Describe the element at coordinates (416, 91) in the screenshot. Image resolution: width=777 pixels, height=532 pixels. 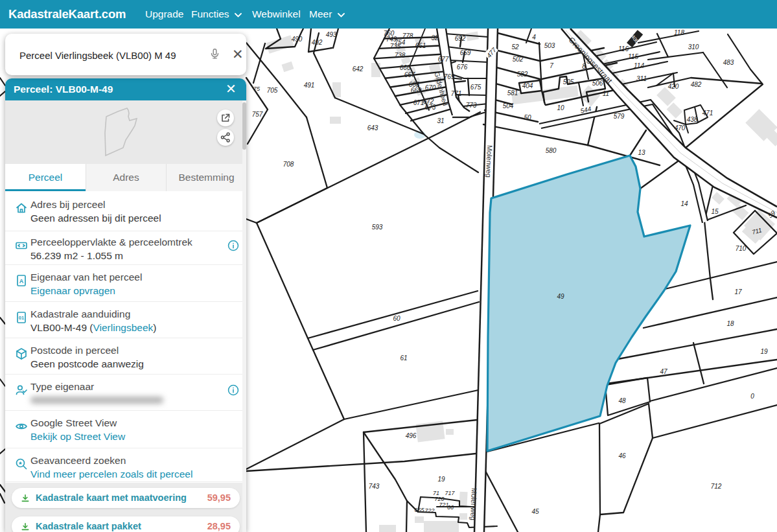
I see `svg-text: 669` at that location.